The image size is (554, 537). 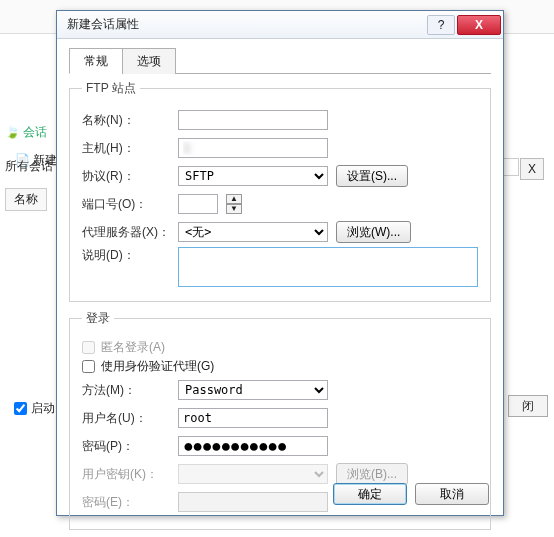 I want to click on keypass-label: 密码(E)：, so click(x=130, y=502).